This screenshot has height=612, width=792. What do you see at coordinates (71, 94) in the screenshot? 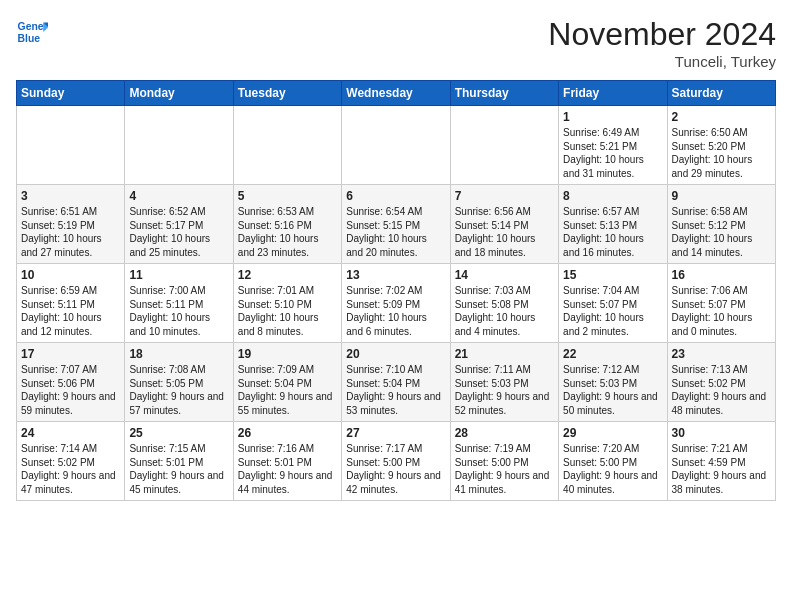
I see `weekday-sunday: Sunday` at bounding box center [71, 94].